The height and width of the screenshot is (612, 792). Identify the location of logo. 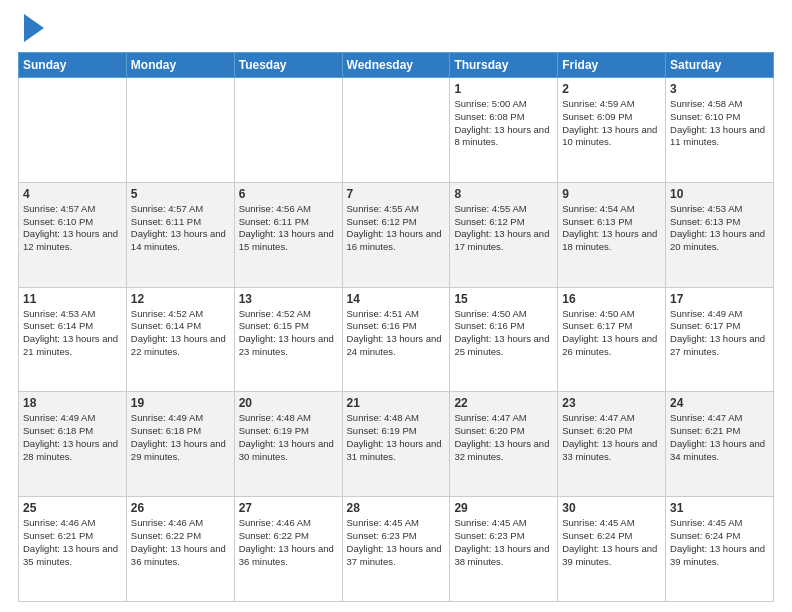
(31, 30).